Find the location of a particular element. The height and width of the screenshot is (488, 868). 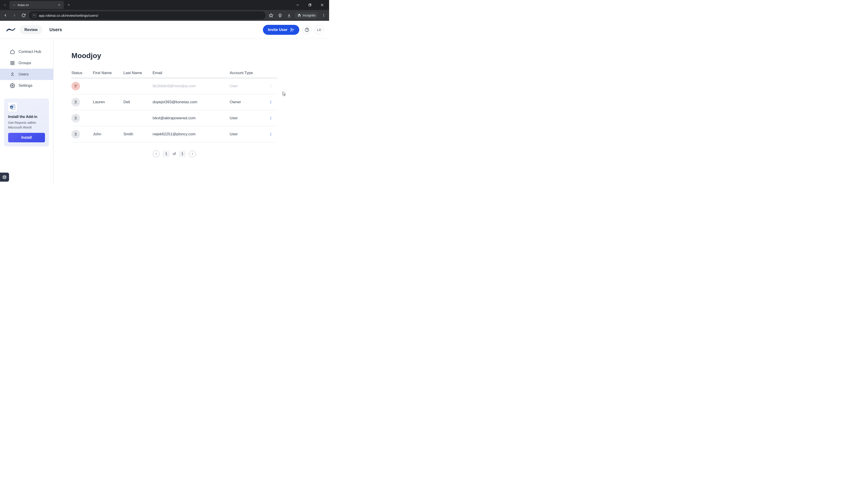

cell-email: dopejot393@konetas.com is located at coordinates (191, 102).